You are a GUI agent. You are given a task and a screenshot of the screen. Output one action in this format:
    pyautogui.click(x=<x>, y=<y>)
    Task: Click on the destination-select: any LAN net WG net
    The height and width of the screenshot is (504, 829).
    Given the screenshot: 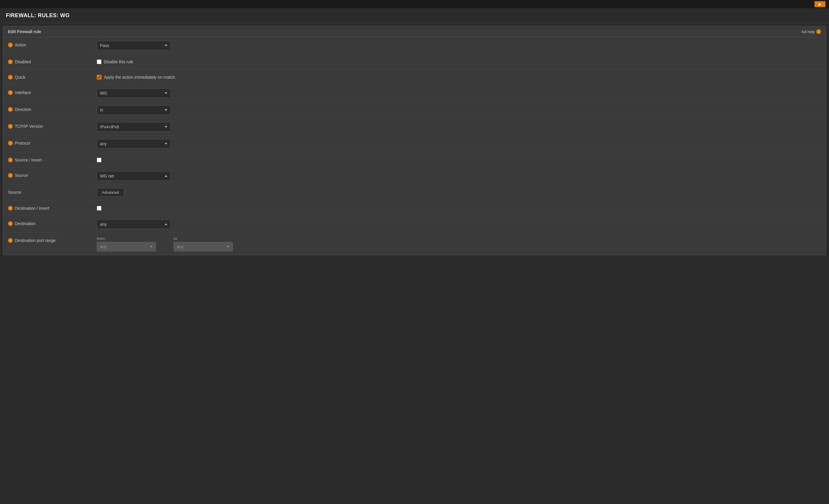 What is the action you would take?
    pyautogui.click(x=134, y=224)
    